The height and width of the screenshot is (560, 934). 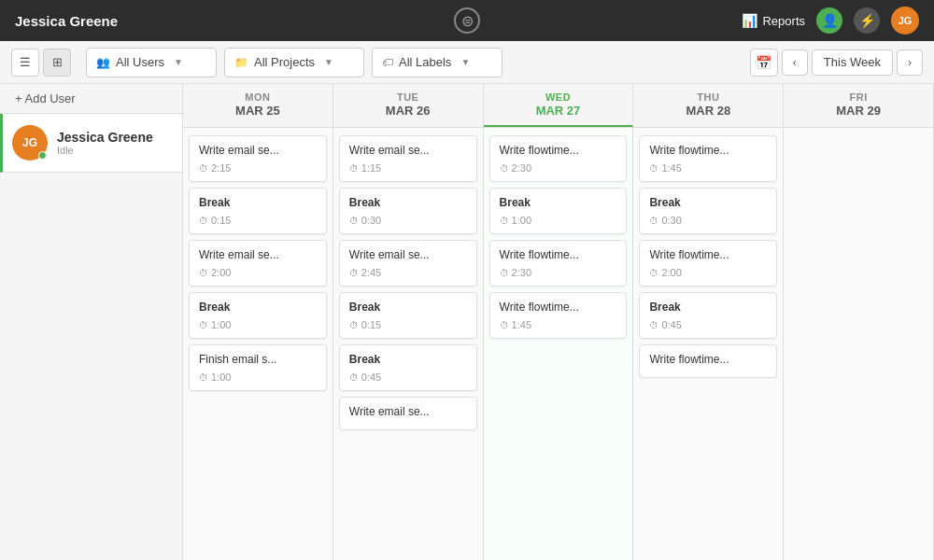 What do you see at coordinates (103, 63) in the screenshot?
I see `users-filter-icon: 👥` at bounding box center [103, 63].